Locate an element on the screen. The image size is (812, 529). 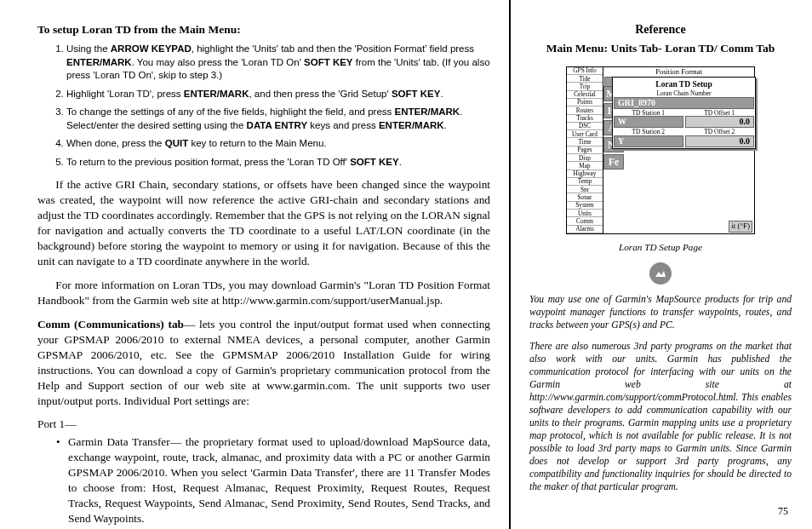
gps-tab: Temp is located at coordinates (585, 182).